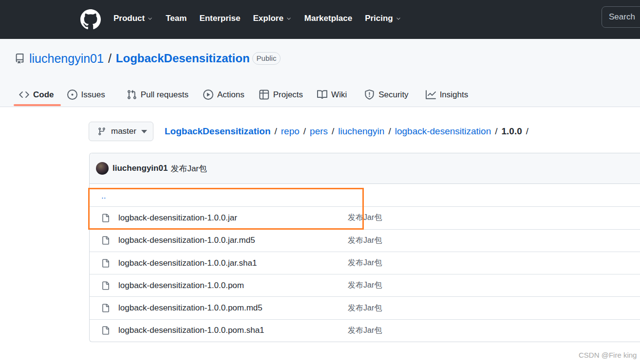 This screenshot has height=364, width=640. I want to click on graph-icon, so click(431, 94).